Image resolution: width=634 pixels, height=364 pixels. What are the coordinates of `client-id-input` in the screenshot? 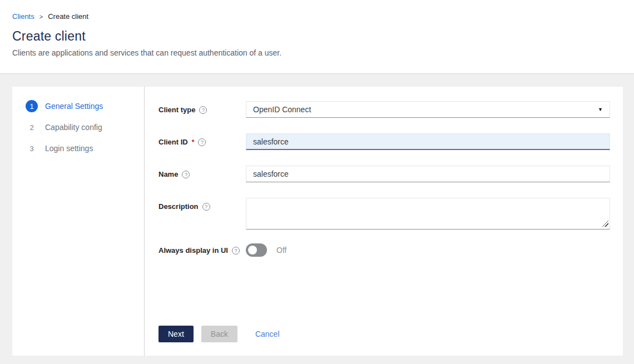 It's located at (428, 142).